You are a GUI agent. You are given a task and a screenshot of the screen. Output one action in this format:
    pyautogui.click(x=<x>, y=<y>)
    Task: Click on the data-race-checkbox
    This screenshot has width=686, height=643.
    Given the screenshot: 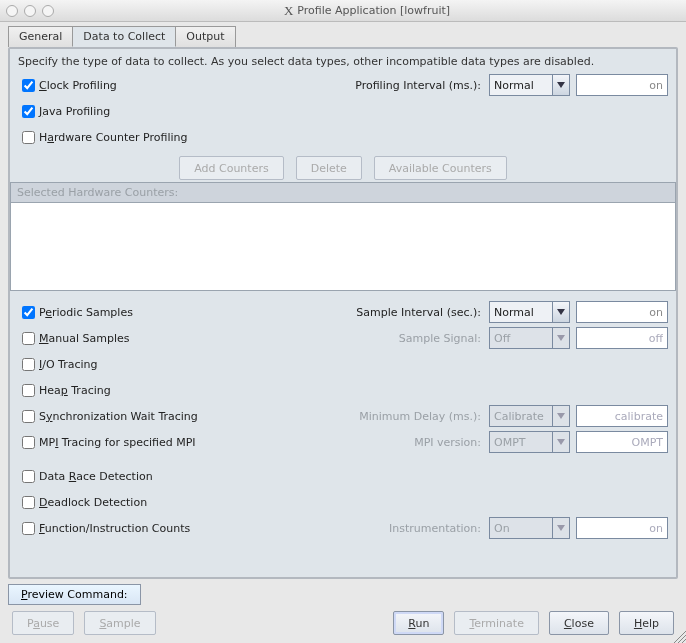 What is the action you would take?
    pyautogui.click(x=28, y=476)
    